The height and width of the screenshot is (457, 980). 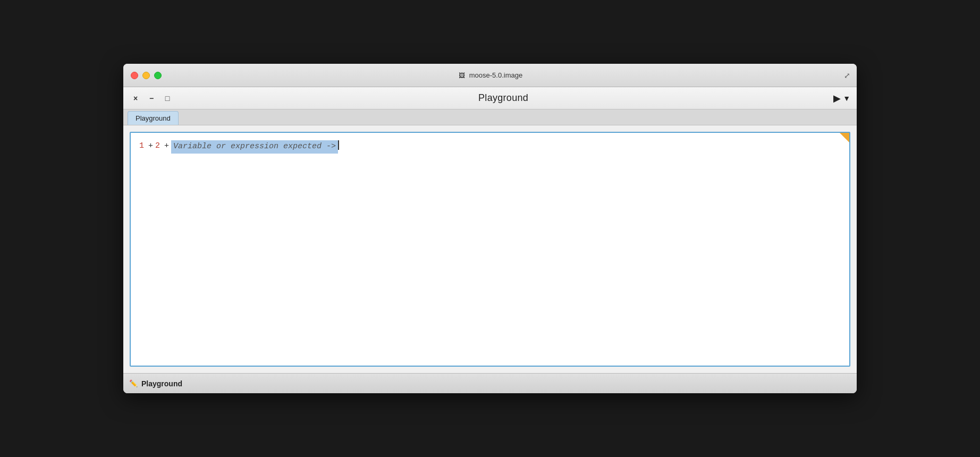 What do you see at coordinates (490, 383) in the screenshot?
I see `status-bar: ✏️ Playground` at bounding box center [490, 383].